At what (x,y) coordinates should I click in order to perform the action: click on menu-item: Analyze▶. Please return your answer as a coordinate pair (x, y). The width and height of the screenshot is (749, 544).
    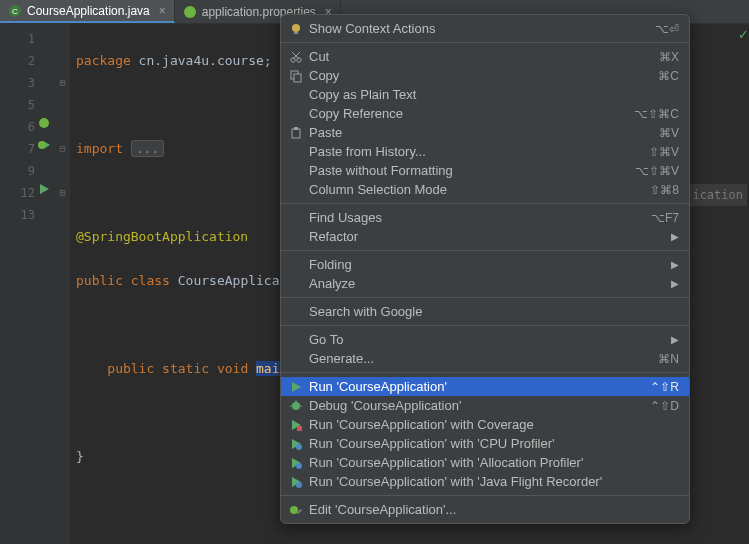
    Looking at the image, I should click on (485, 284).